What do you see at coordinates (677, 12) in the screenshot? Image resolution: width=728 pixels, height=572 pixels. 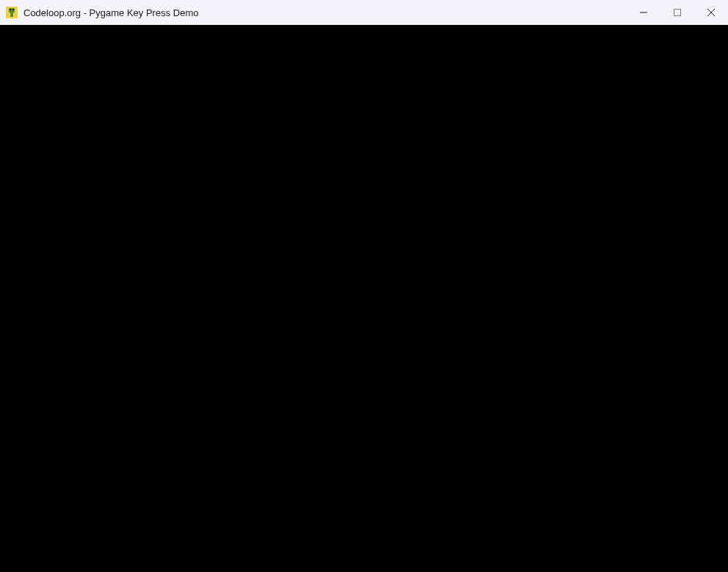 I see `window-controls` at bounding box center [677, 12].